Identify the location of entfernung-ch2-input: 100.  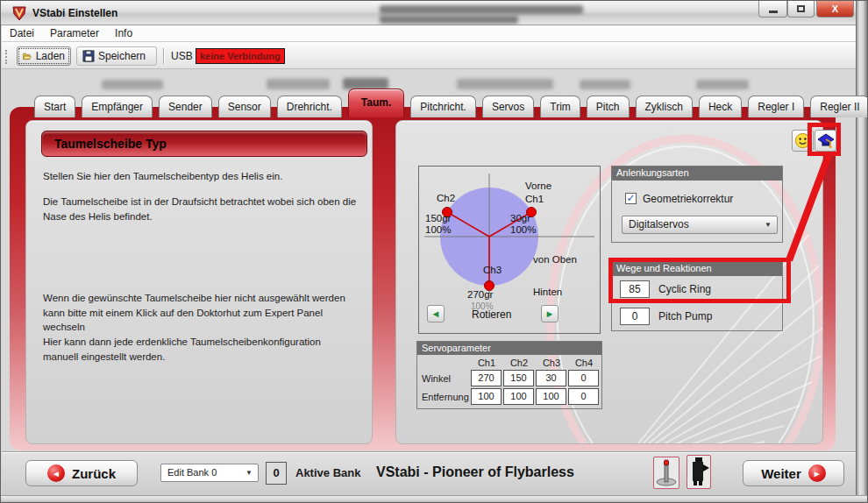
(519, 396).